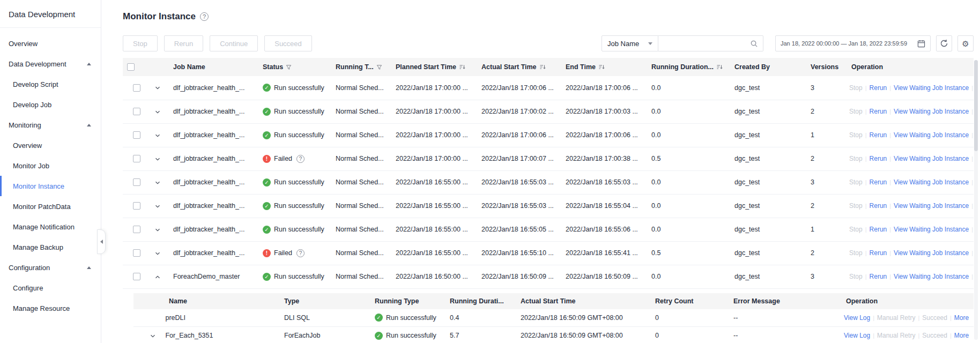 The image size is (980, 343). What do you see at coordinates (827, 67) in the screenshot?
I see `column-header: Versions` at bounding box center [827, 67].